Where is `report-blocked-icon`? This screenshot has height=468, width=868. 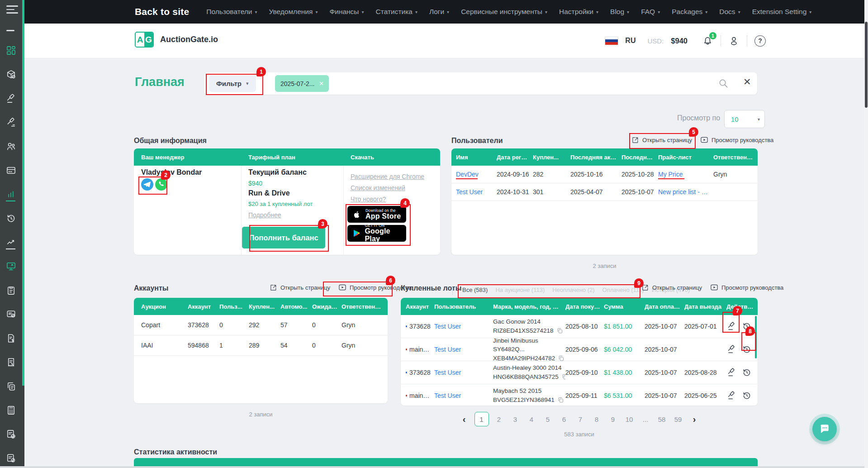
report-blocked-icon is located at coordinates (11, 458).